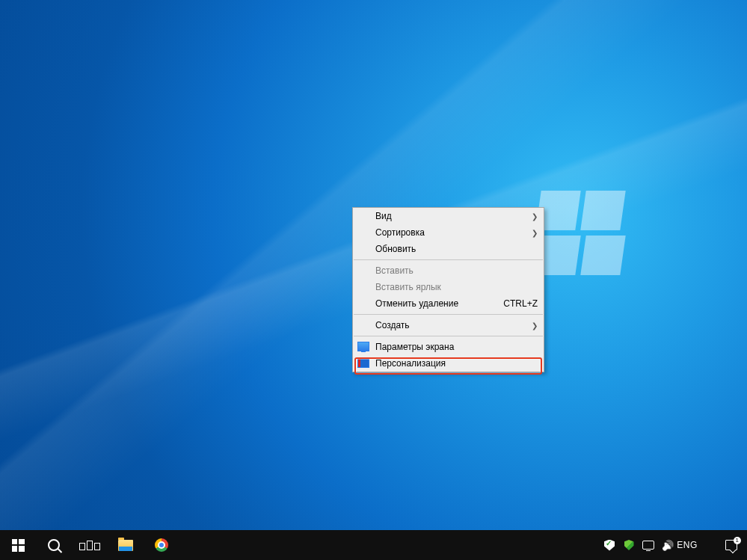 This screenshot has height=560, width=747. What do you see at coordinates (374, 545) in the screenshot?
I see `taskbar: ENG 1` at bounding box center [374, 545].